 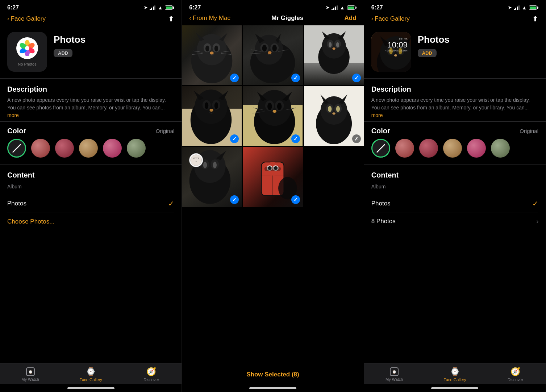 I want to click on photos-list-item-left: Photos ✓, so click(x=91, y=204).